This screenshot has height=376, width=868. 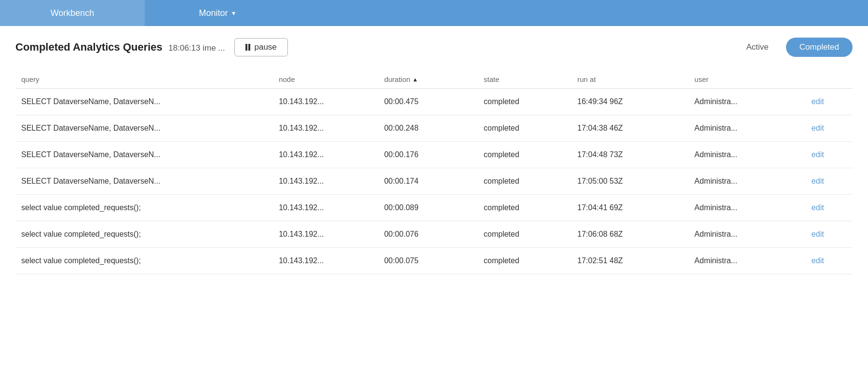 What do you see at coordinates (428, 234) in the screenshot?
I see `cell-duration: 00:00.076` at bounding box center [428, 234].